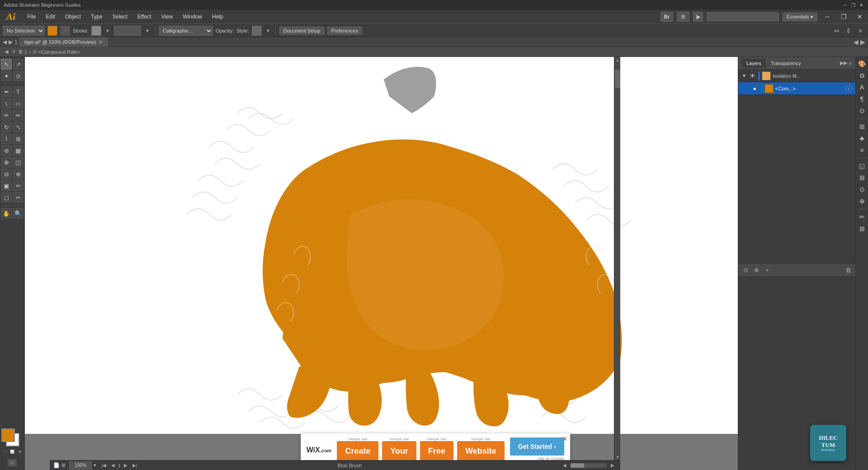  What do you see at coordinates (848, 270) in the screenshot?
I see `delete-layer-button: 🗑` at bounding box center [848, 270].